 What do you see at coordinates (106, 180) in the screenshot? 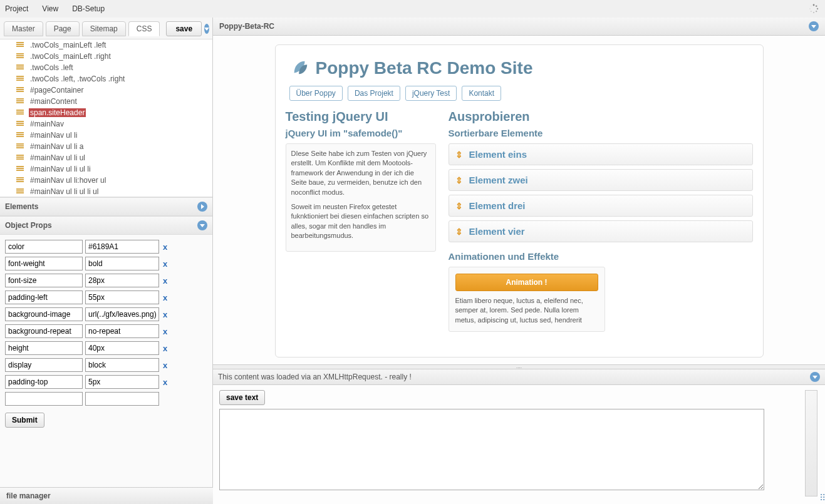
I see `css-selector-item: #mainNav ul li:hover ul` at bounding box center [106, 180].